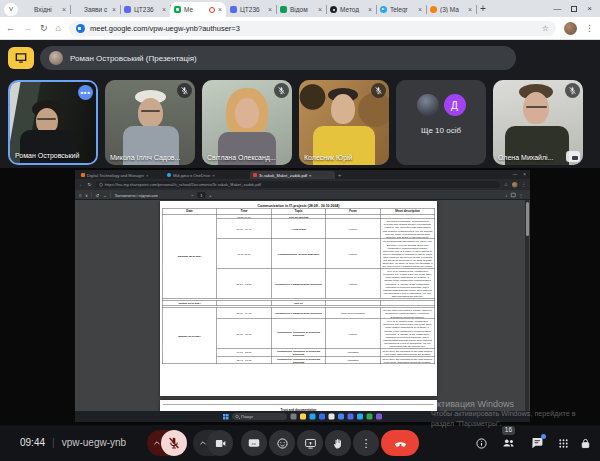  I want to click on chat-panel-button, so click(537, 445).